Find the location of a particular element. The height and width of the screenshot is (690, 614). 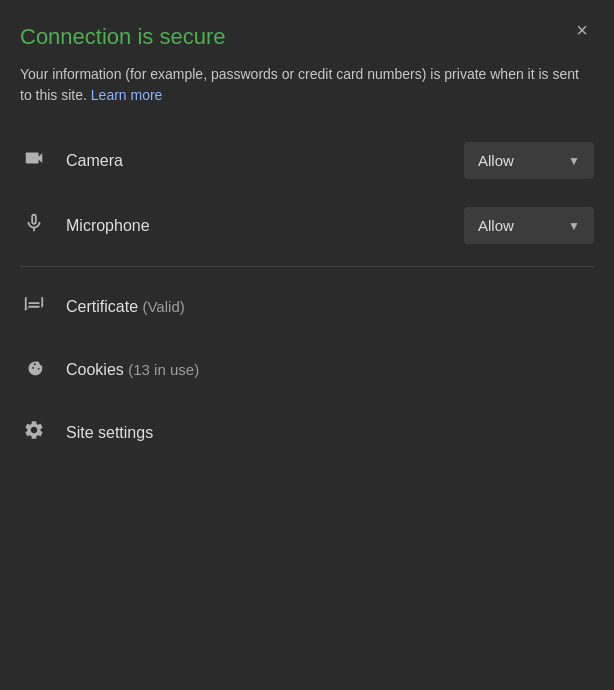

site-settings-icon is located at coordinates (34, 432).